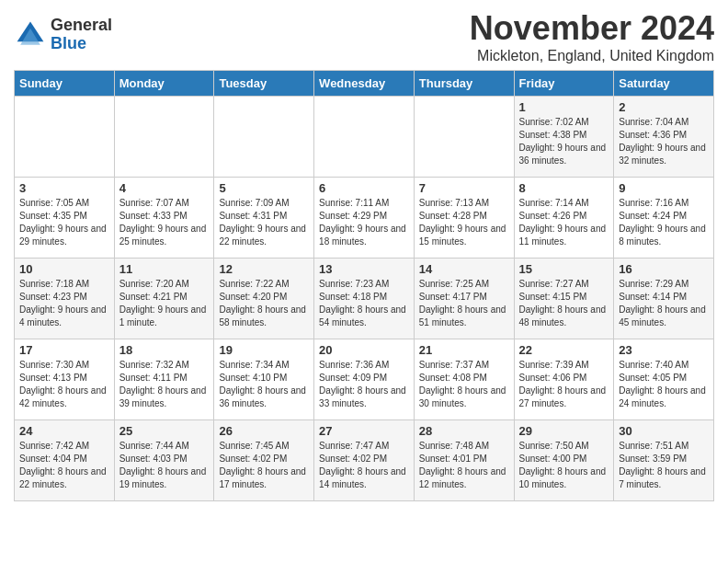 This screenshot has width=728, height=563. I want to click on calendar-cell: 26Sunrise: 7:45 AM Sunset: 4:02 PM Dayli…, so click(265, 461).